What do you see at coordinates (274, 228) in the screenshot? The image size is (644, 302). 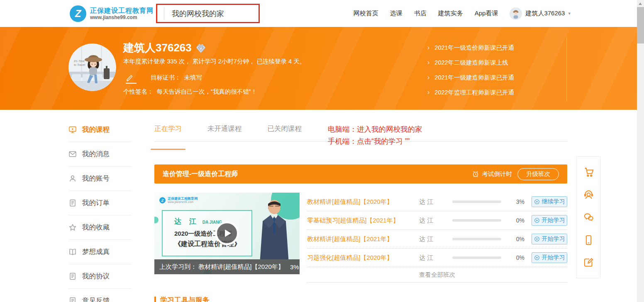 I see `teacher-photo` at bounding box center [274, 228].